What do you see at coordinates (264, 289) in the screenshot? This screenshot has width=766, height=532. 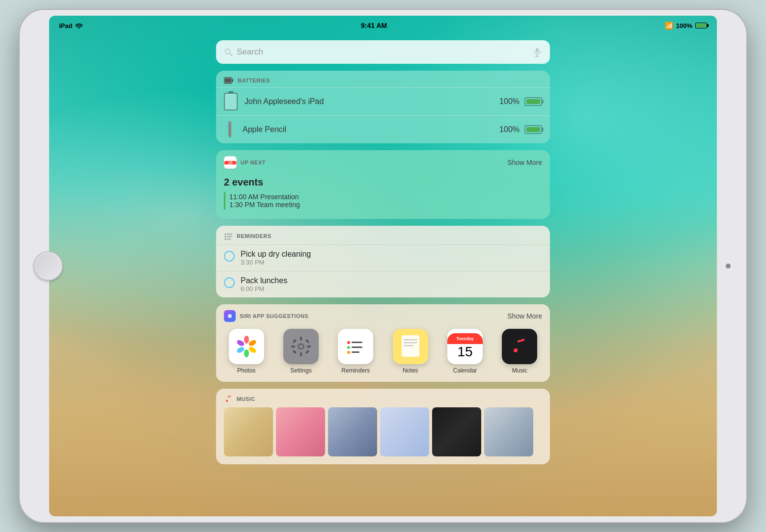 I see `reminder-time-2: 6:00 PM` at bounding box center [264, 289].